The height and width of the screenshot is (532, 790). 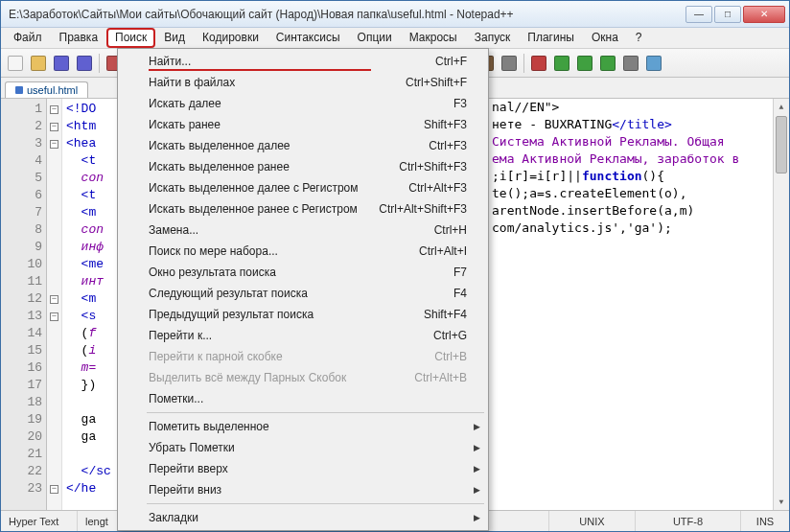 What do you see at coordinates (608, 63) in the screenshot?
I see `stop-button` at bounding box center [608, 63].